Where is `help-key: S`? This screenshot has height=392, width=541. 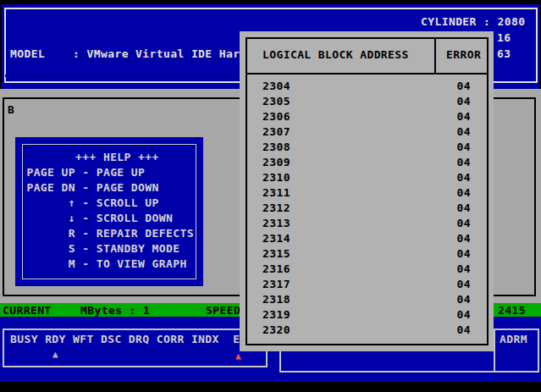 help-key: S is located at coordinates (51, 249).